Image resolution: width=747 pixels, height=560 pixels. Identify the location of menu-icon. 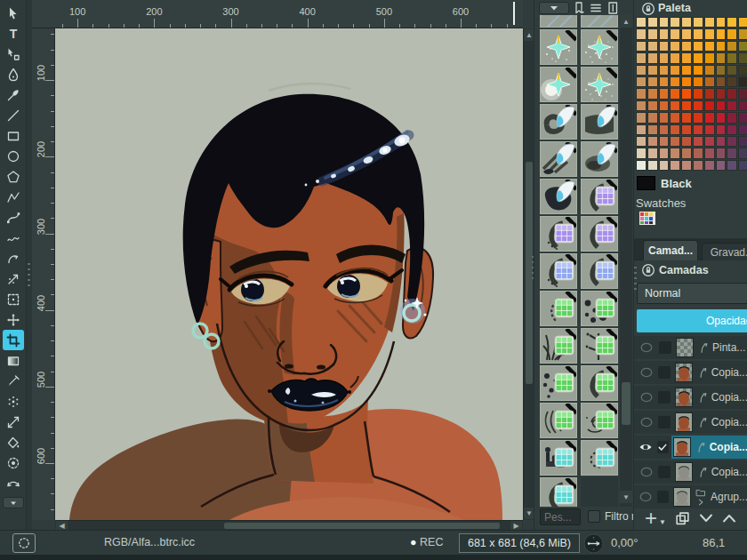
(596, 8).